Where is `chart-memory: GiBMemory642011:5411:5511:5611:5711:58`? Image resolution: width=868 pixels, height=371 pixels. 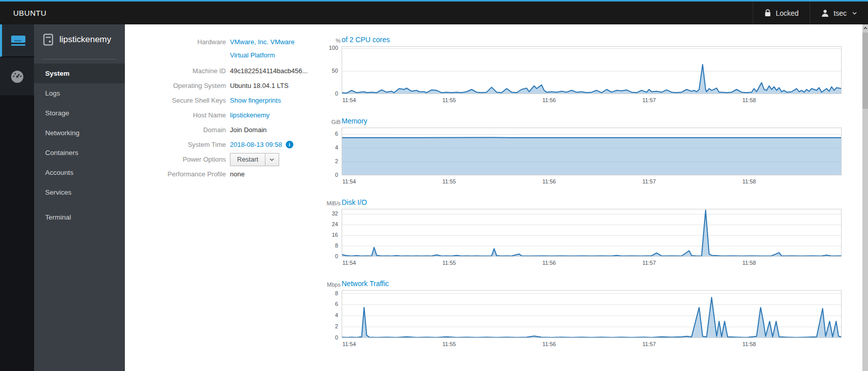
chart-memory: GiBMemory642011:5411:5511:5611:5711:58 is located at coordinates (583, 152).